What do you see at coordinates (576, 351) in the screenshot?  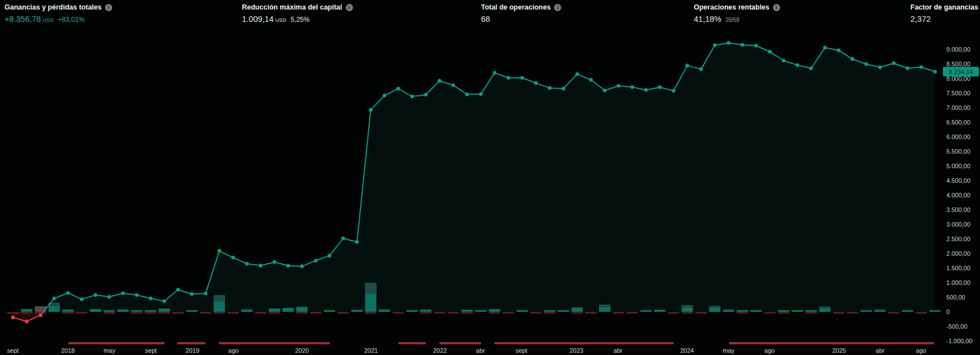 I see `x-axis-label: 2023` at bounding box center [576, 351].